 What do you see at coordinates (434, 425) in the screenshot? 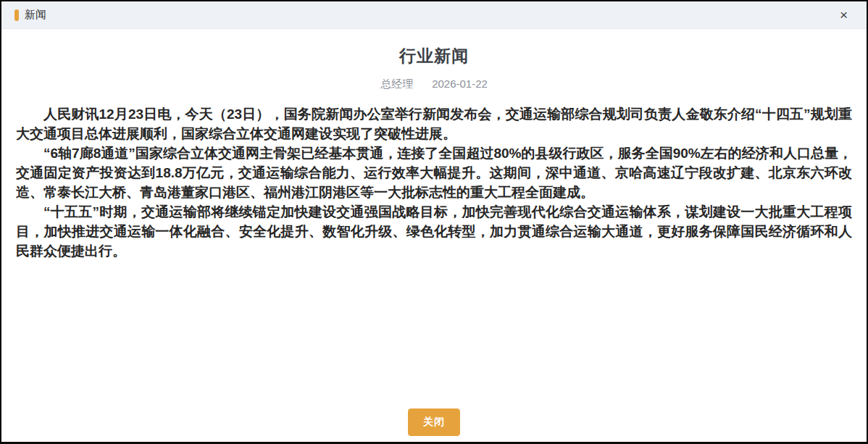
I see `dialog-footer: 关闭` at bounding box center [434, 425].